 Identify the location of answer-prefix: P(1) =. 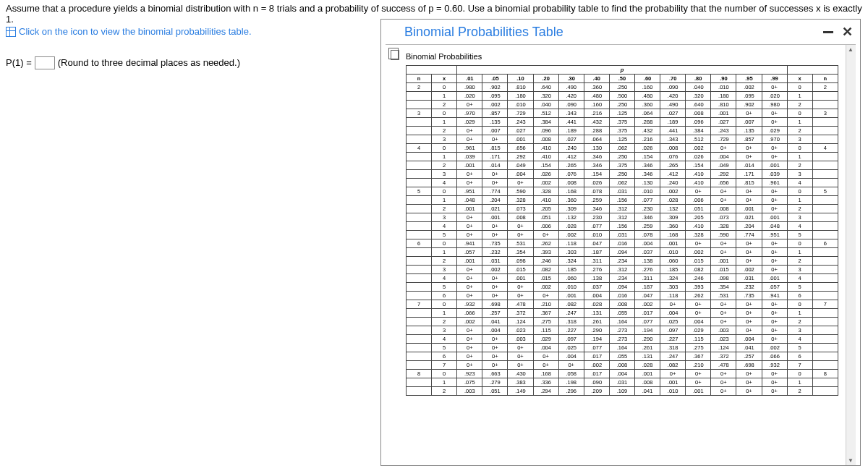
(19, 62).